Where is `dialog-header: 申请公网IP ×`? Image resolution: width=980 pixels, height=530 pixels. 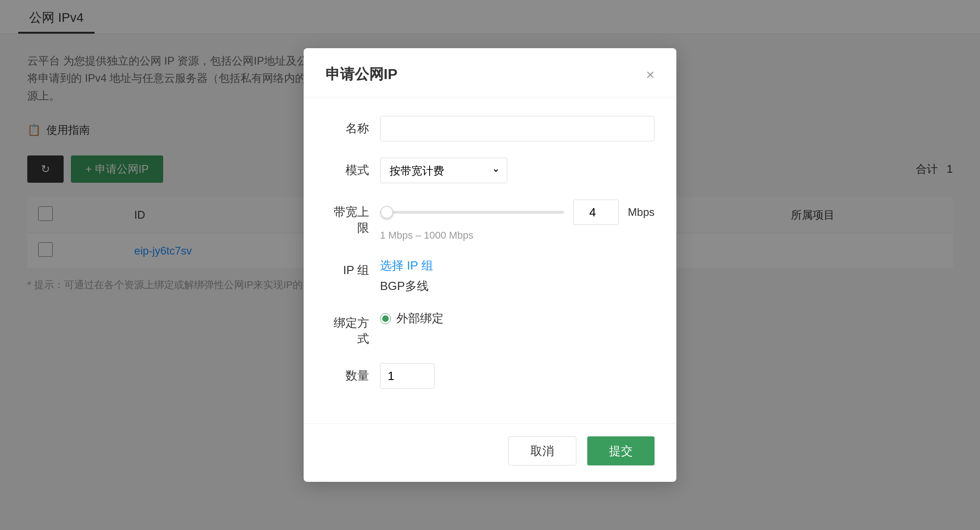
dialog-header: 申请公网IP × is located at coordinates (490, 73).